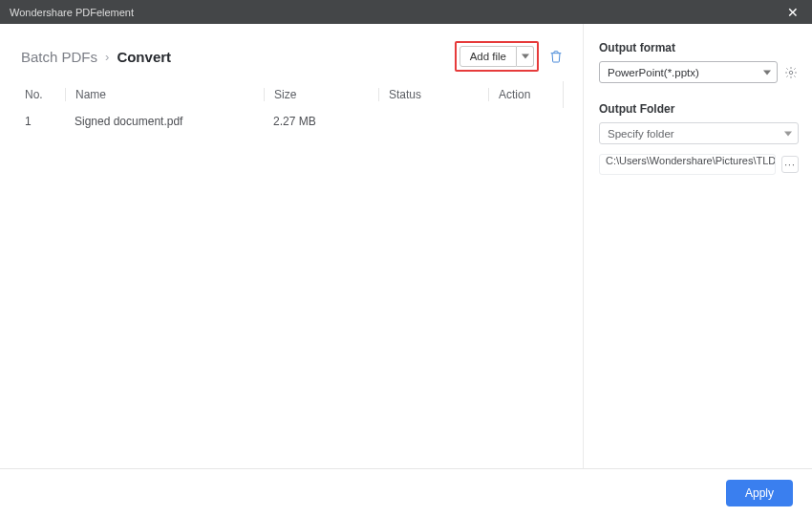  Describe the element at coordinates (42, 121) in the screenshot. I see `cell-no: 1` at that location.